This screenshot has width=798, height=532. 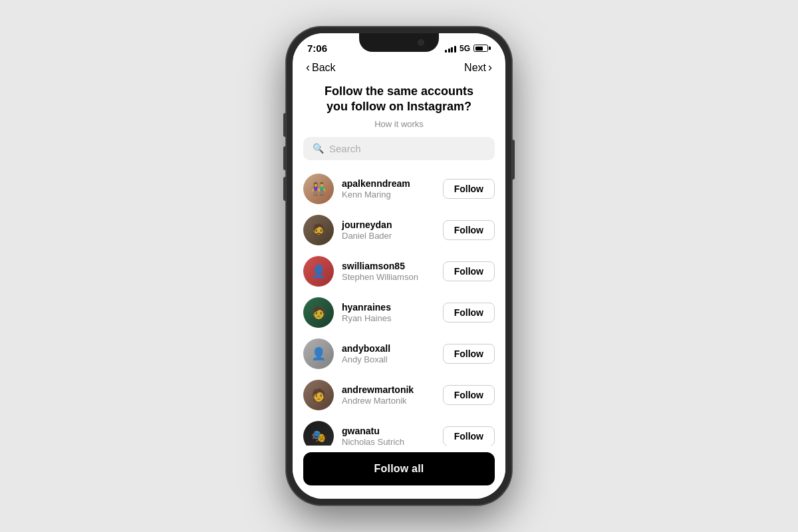 I want to click on user-row: 🧑 andrewmartonik Andrew Martonik Follow, so click(x=399, y=395).